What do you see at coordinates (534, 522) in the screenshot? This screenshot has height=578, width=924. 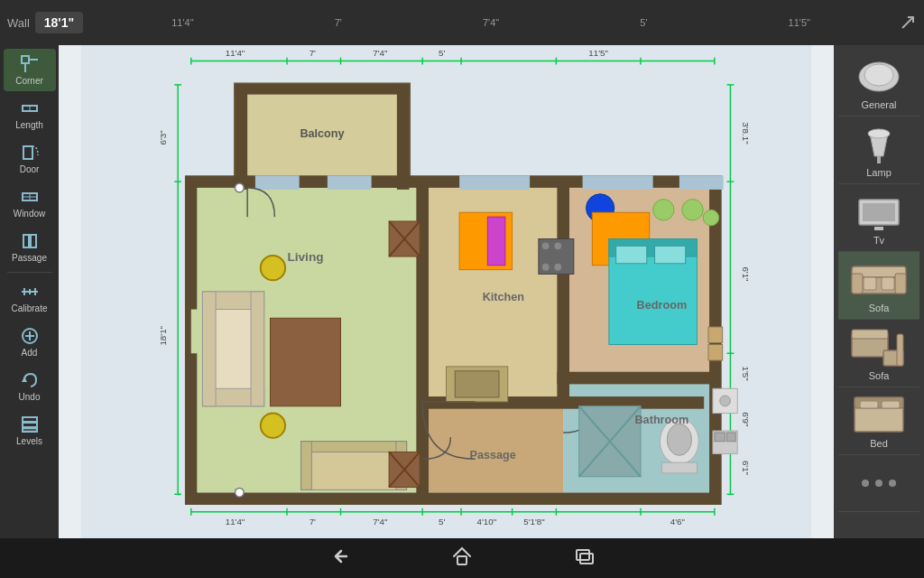 I see `svg-text: 5'1'8"` at bounding box center [534, 522].